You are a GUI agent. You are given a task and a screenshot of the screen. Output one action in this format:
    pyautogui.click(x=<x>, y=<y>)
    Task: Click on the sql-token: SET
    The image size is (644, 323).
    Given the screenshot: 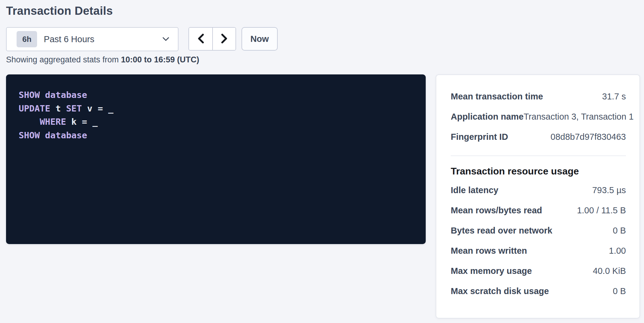 What is the action you would take?
    pyautogui.click(x=74, y=108)
    